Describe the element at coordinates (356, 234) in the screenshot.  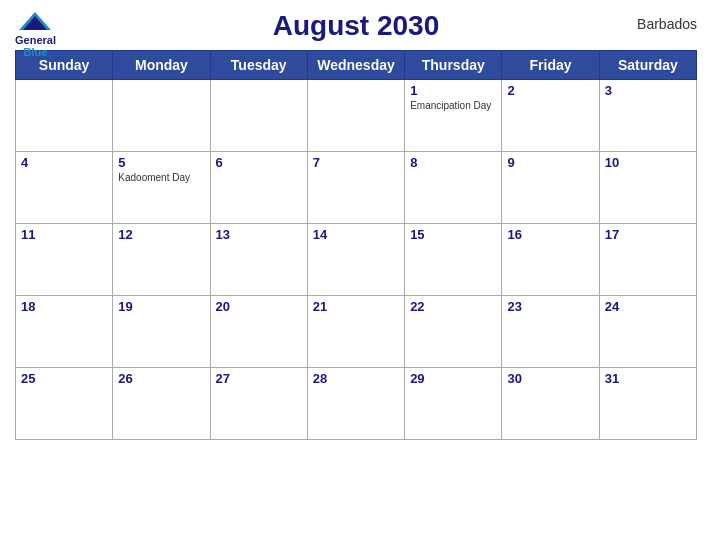
I see `day-number: 14` at that location.